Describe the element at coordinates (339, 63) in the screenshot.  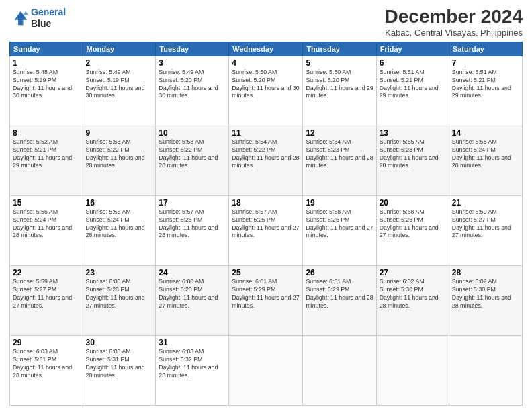
I see `day-number: 5` at that location.